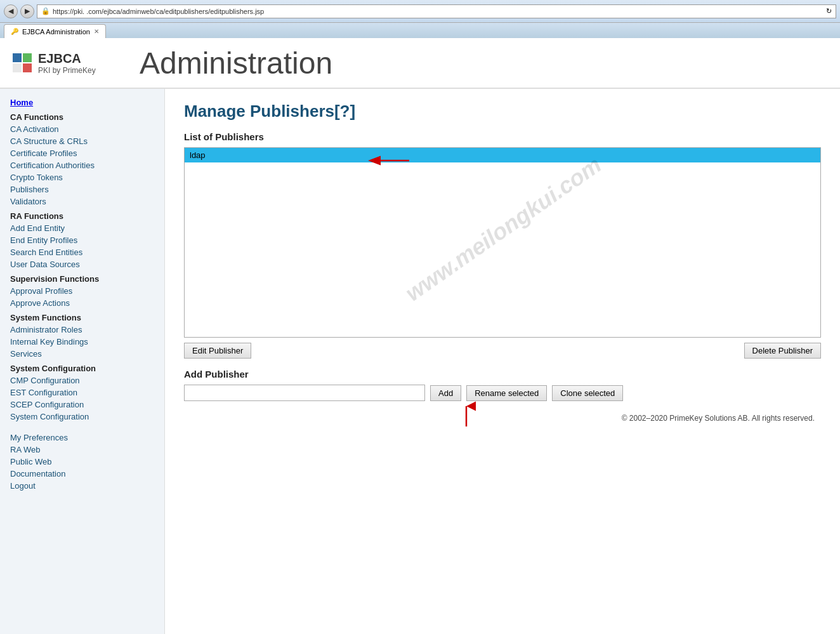 The height and width of the screenshot is (634, 840). I want to click on sidebar-item-administrator-roles: Administrator Roles, so click(82, 330).